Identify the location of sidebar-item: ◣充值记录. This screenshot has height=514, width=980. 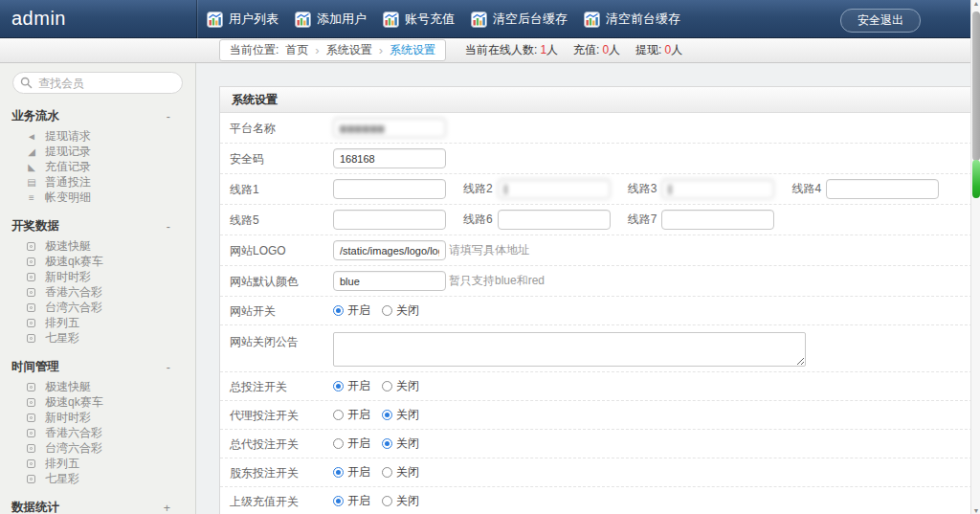
(98, 167).